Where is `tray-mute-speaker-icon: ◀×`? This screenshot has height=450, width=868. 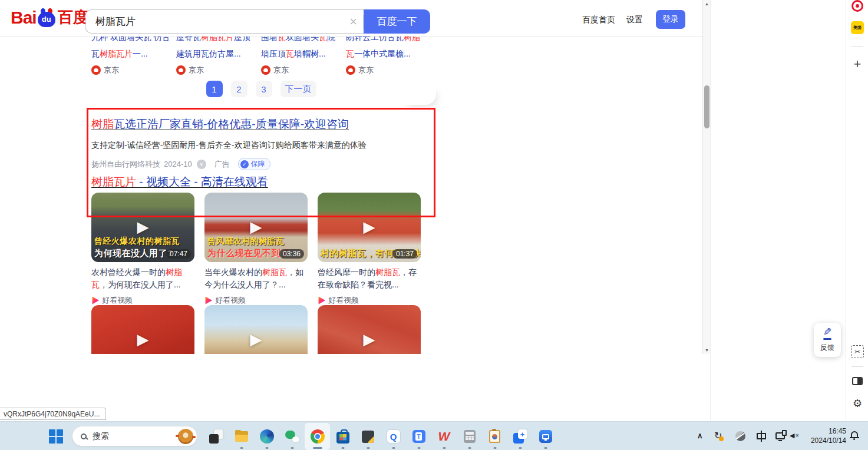
tray-mute-speaker-icon: ◀× is located at coordinates (794, 436).